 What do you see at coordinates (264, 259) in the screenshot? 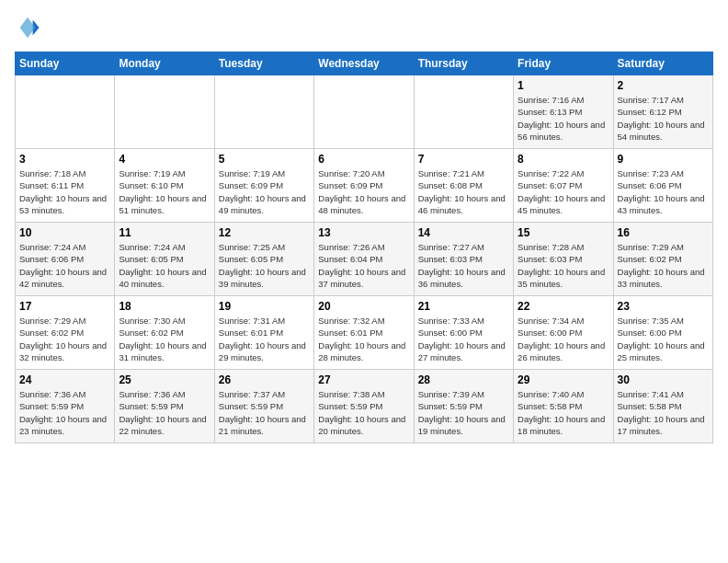
I see `calendar-cell: 12Sunrise: 7:25 AM Sunset: 6:05 PM Dayli…` at bounding box center [264, 259].